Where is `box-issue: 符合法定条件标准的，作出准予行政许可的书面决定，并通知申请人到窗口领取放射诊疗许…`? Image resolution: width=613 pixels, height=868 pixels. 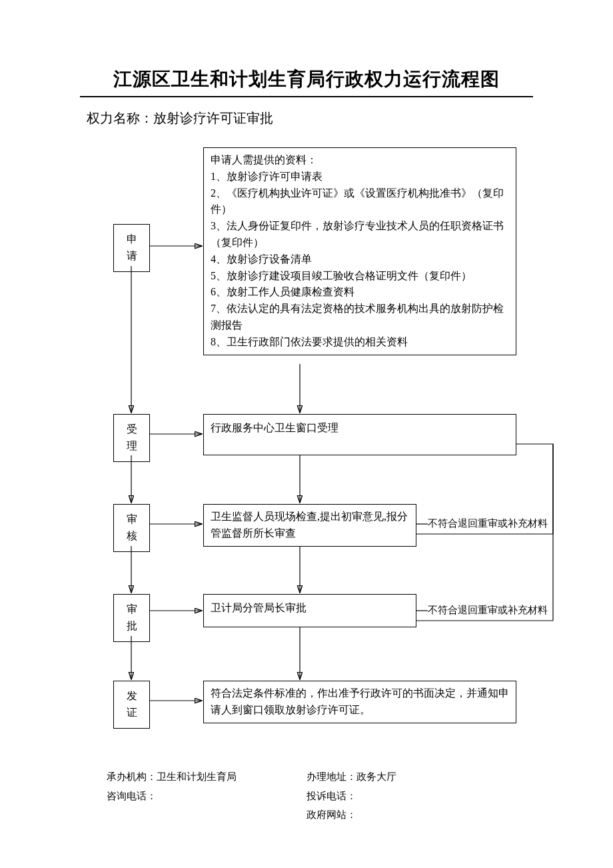 box-issue: 符合法定条件标准的，作出准予行政许可的书面决定，并通知申请人到窗口领取放射诊疗许… is located at coordinates (360, 702).